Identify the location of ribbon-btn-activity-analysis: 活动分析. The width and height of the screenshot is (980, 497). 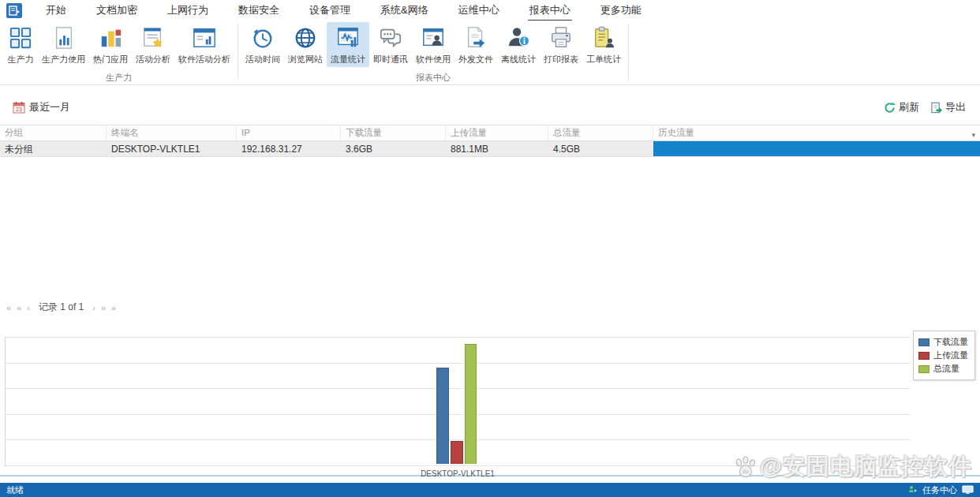
(153, 44).